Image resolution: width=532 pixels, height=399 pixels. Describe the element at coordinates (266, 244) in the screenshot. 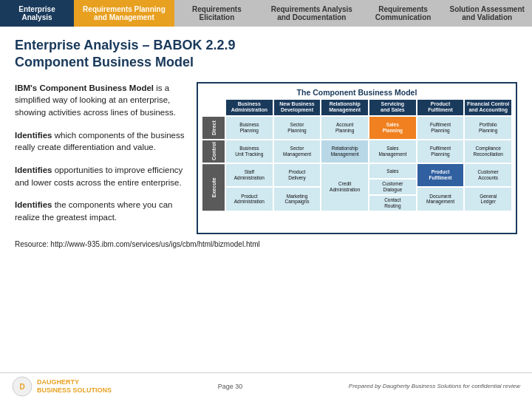

I see `resource-text: Resource: http://www-935.ibm.com/service…` at that location.